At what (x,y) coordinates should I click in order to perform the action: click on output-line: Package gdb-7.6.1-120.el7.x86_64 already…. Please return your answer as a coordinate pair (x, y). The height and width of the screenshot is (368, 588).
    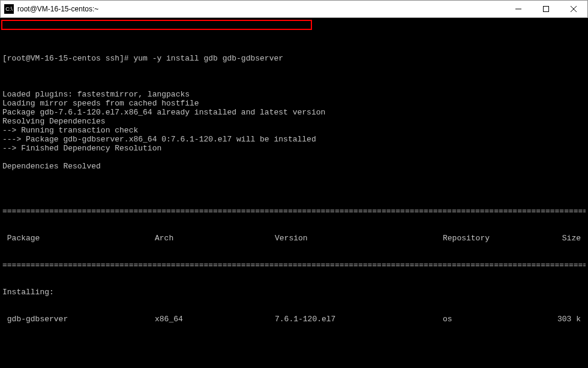
    Looking at the image, I should click on (294, 113).